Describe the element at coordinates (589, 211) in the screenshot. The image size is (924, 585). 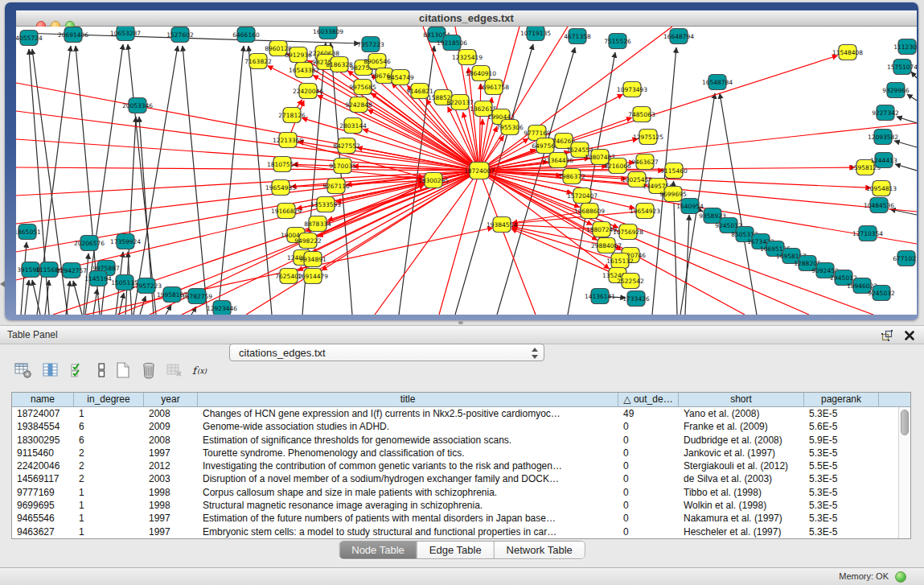
I see `graph-node: 10688609` at that location.